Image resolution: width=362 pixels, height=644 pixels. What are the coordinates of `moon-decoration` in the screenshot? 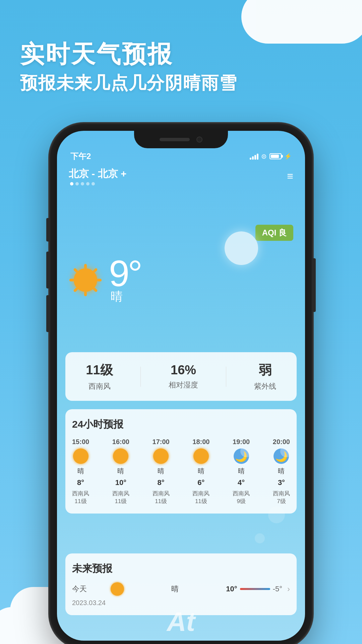 It's located at (241, 248).